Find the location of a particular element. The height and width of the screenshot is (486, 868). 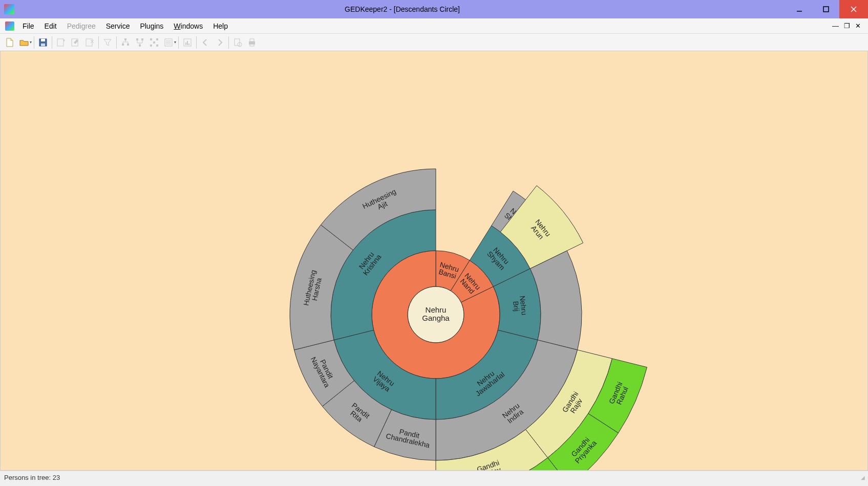

pedigree-button is located at coordinates (168, 42).